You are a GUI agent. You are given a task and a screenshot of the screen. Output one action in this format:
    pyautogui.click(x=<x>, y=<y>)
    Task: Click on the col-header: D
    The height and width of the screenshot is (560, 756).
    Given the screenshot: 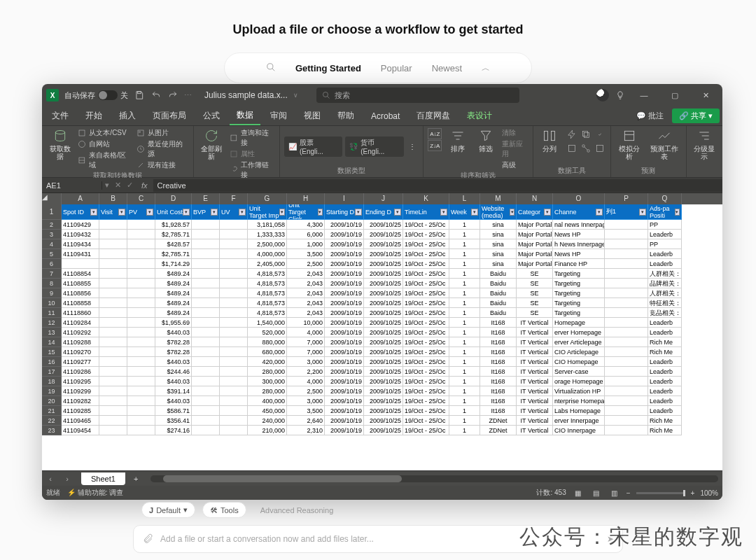 What is the action you would take?
    pyautogui.click(x=174, y=199)
    